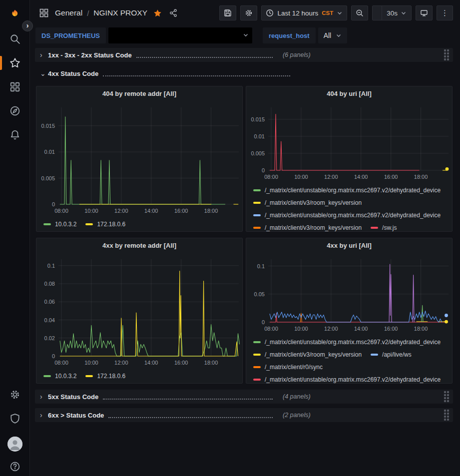 The width and height of the screenshot is (460, 476). What do you see at coordinates (15, 39) in the screenshot?
I see `search-icon` at bounding box center [15, 39].